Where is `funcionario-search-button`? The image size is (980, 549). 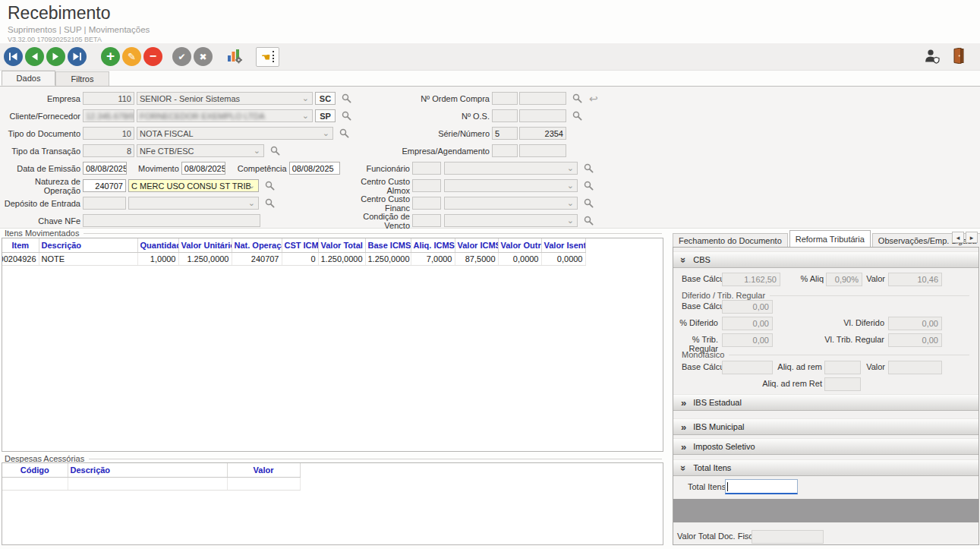 funcionario-search-button is located at coordinates (588, 169).